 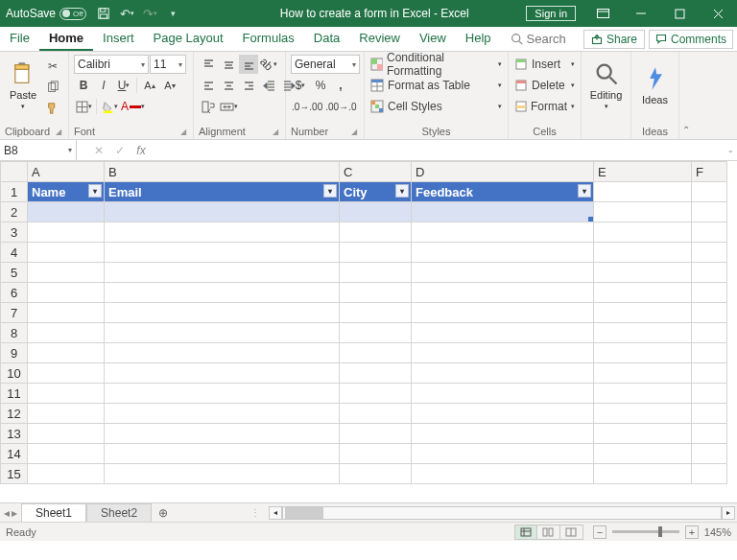 I want to click on borders-button: ▾, so click(x=83, y=106).